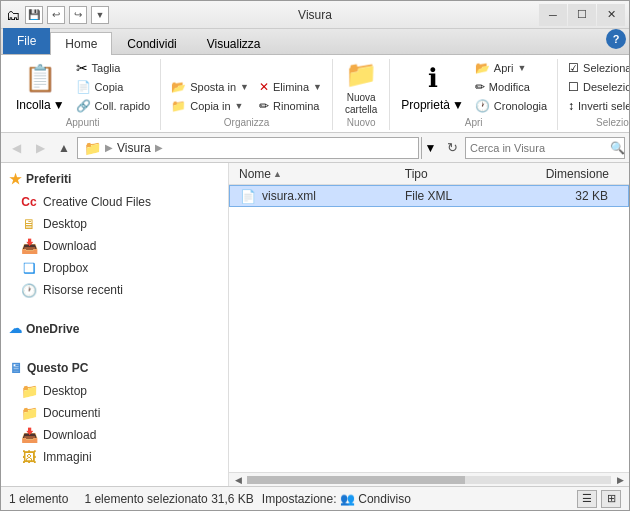 The width and height of the screenshot is (630, 511). Describe the element at coordinates (429, 480) in the screenshot. I see `hscroll-track` at that location.